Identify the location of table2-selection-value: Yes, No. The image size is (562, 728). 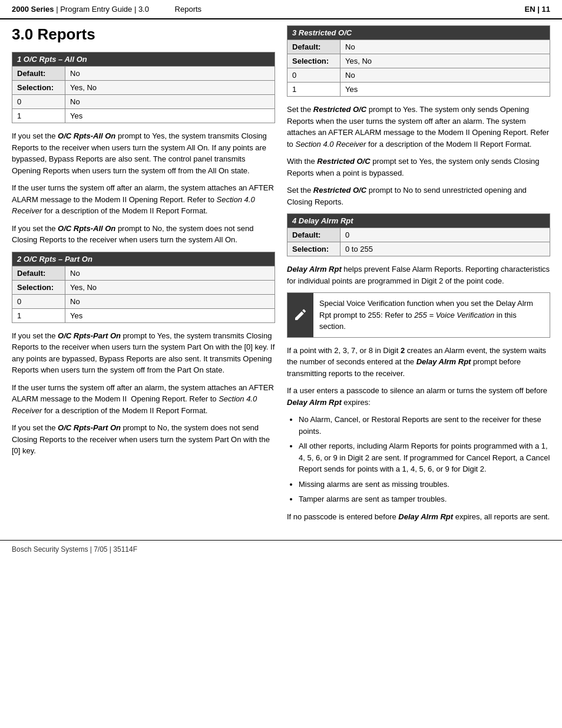
(170, 287).